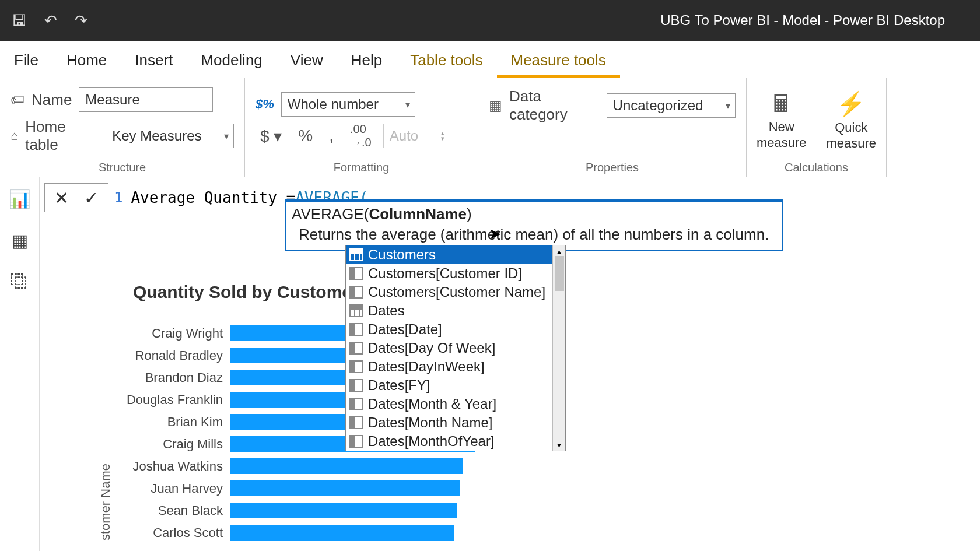 The width and height of the screenshot is (980, 551). Describe the element at coordinates (20, 282) in the screenshot. I see `model-view-icon: ⿻` at that location.